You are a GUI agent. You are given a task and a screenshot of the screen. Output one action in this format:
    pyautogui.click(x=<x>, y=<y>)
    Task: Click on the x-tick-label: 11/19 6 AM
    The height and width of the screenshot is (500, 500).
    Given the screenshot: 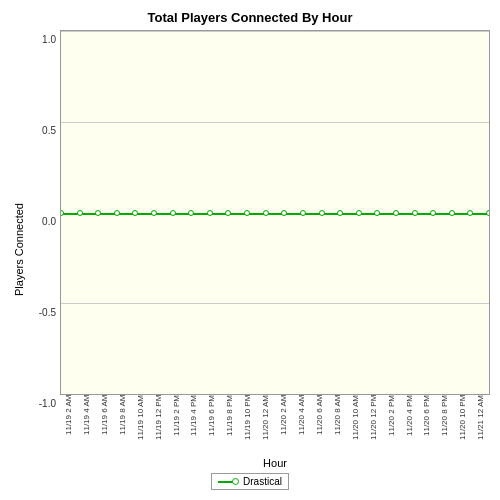 What is the action you would take?
    pyautogui.click(x=105, y=425)
    